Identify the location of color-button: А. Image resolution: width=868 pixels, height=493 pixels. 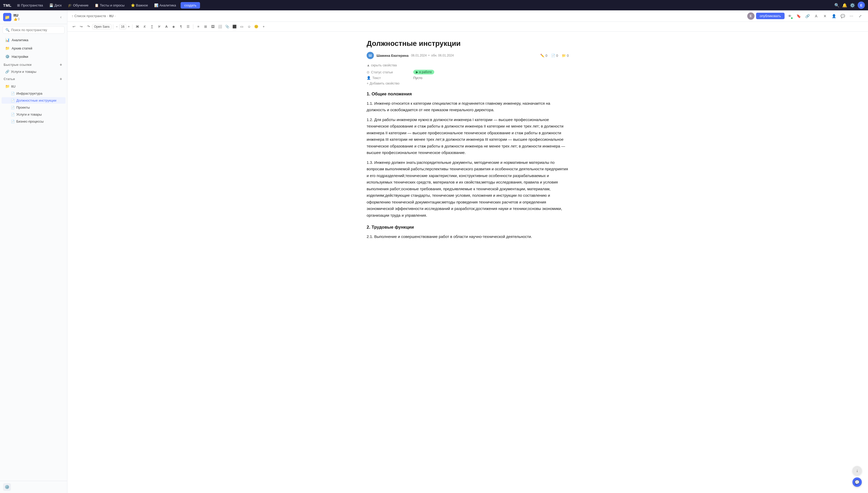
(166, 27).